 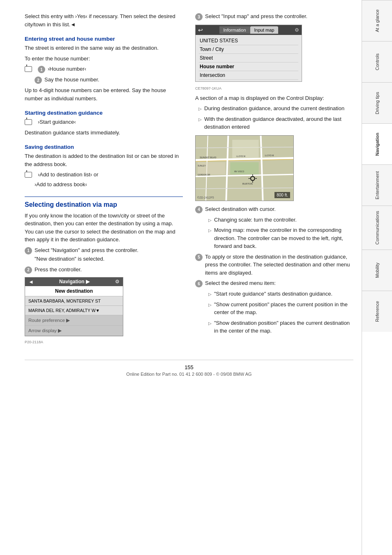 I want to click on sidebar-tab-navigation: Navigation, so click(x=377, y=144).